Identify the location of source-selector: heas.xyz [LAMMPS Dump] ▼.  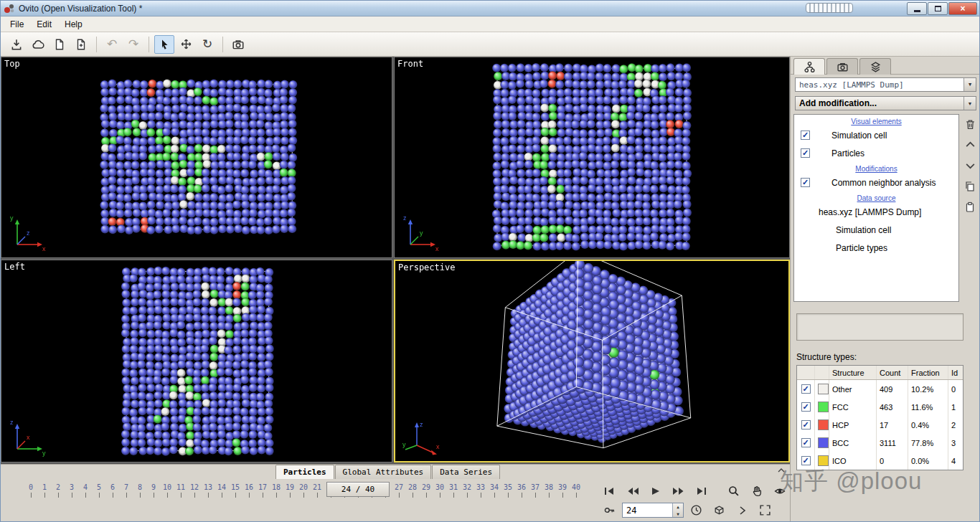
(885, 85).